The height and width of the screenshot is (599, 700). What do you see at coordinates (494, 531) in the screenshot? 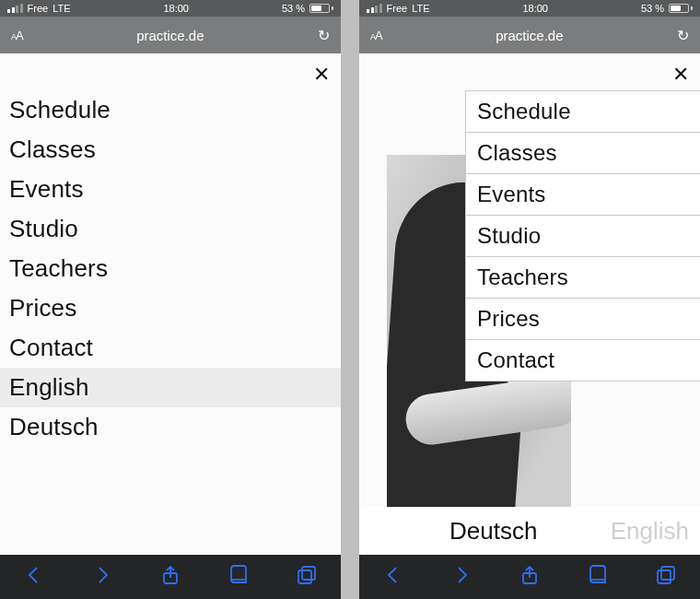
I see `lang-deutsch: Deutsch` at bounding box center [494, 531].